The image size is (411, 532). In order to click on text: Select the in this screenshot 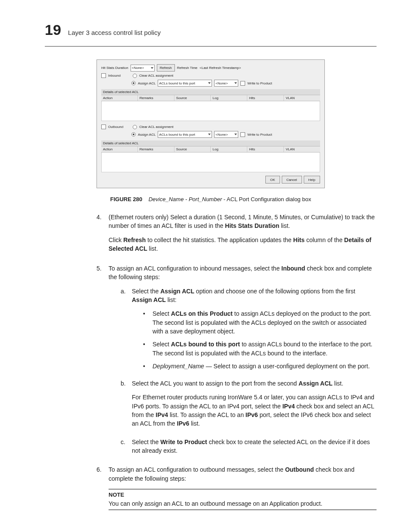, I will do `click(146, 291)`.